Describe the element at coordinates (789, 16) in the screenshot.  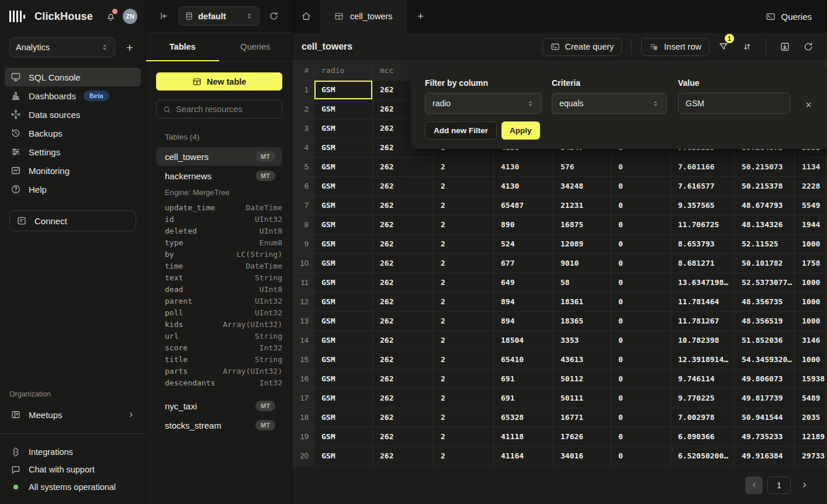
I see `queries-button: Queries` at that location.